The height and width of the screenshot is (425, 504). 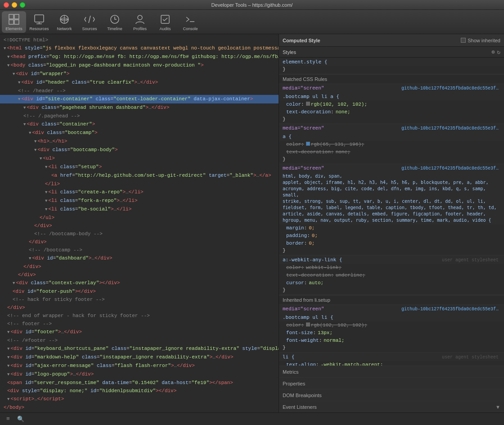 What do you see at coordinates (165, 29) in the screenshot?
I see `audits-label: Audits` at bounding box center [165, 29].